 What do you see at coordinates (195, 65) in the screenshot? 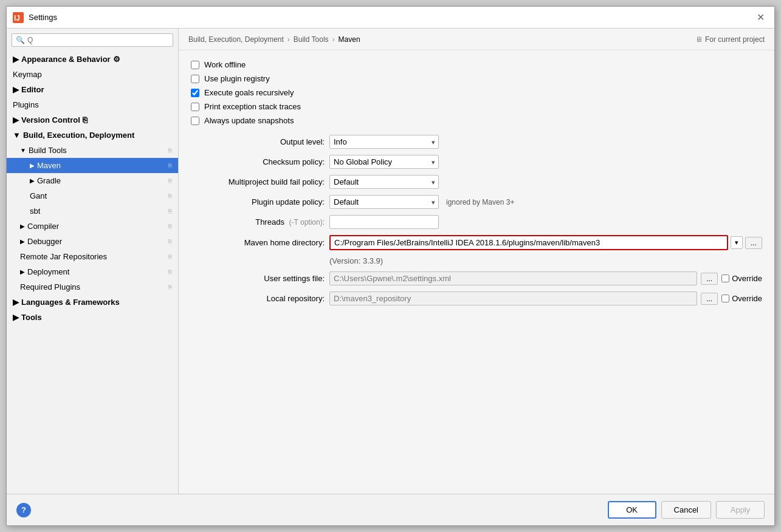
I see `work-offline-checkbox` at bounding box center [195, 65].